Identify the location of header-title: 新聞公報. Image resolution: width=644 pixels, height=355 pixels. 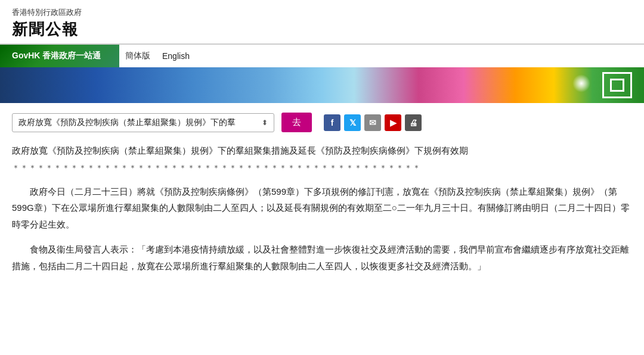
(322, 30).